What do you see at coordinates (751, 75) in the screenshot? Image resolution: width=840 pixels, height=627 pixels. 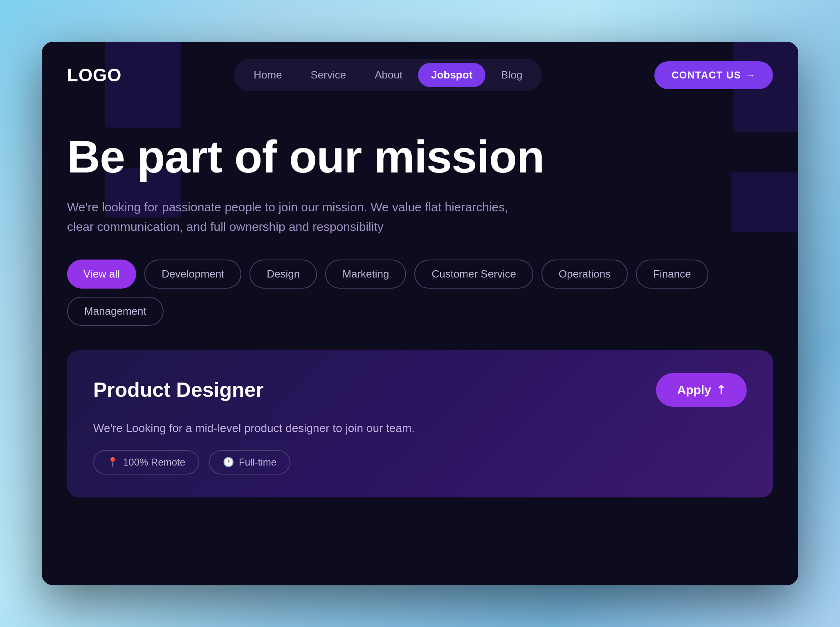 I see `contact-arrow: →` at bounding box center [751, 75].